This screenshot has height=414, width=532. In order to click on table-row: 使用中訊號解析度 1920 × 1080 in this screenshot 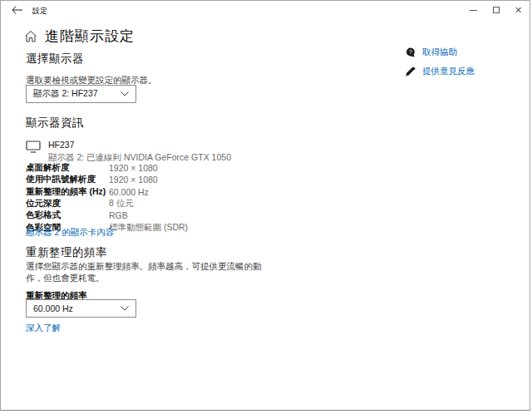, I will do `click(106, 180)`.